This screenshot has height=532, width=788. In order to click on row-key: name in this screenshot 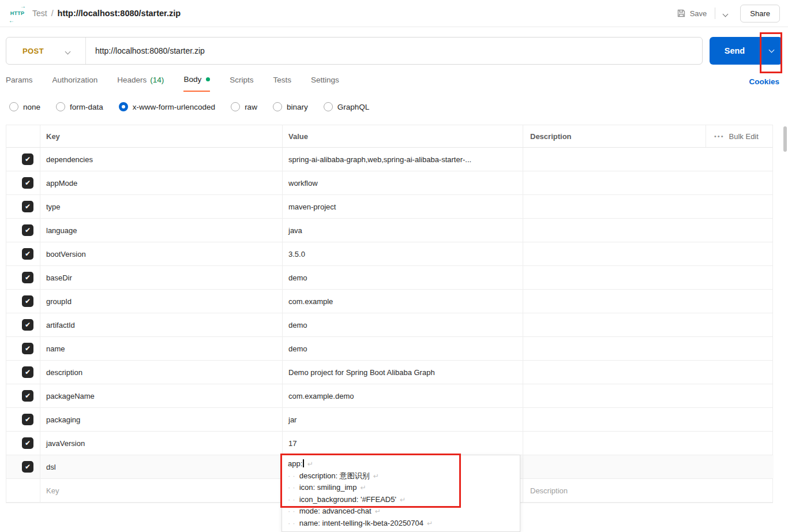, I will do `click(161, 349)`.